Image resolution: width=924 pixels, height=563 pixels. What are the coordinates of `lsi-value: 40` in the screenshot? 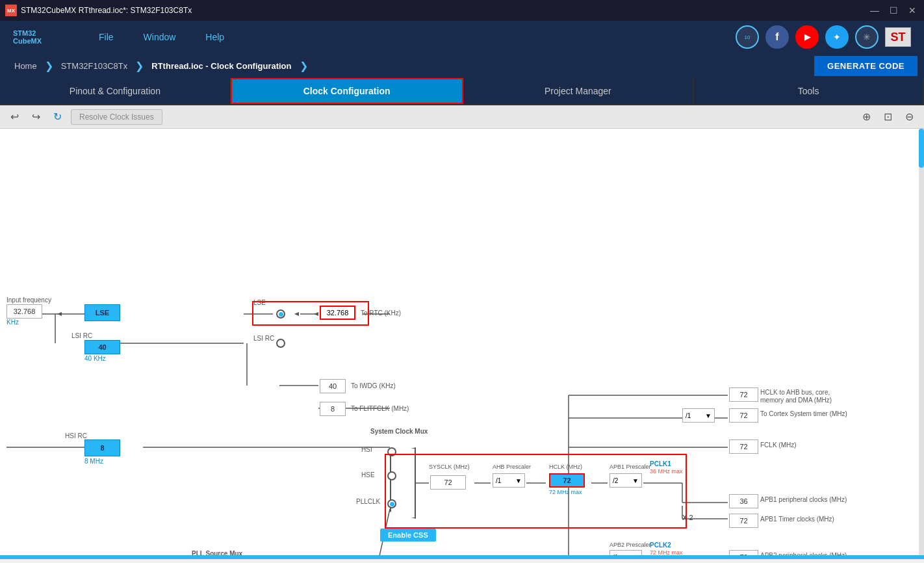 It's located at (103, 347).